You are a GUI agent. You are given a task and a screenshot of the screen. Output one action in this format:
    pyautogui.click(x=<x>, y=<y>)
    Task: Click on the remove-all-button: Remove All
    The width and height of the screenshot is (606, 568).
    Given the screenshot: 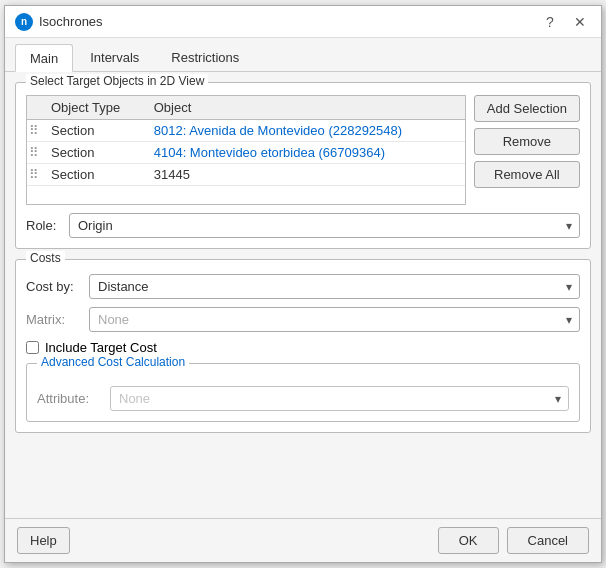 What is the action you would take?
    pyautogui.click(x=527, y=174)
    